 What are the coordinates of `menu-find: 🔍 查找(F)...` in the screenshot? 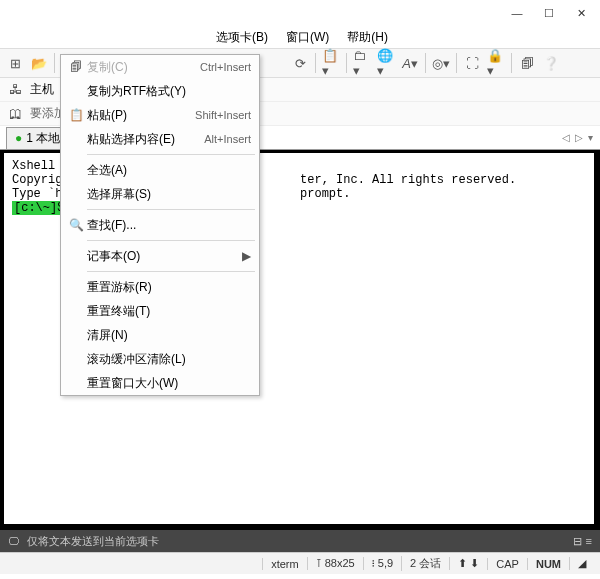 It's located at (160, 225).